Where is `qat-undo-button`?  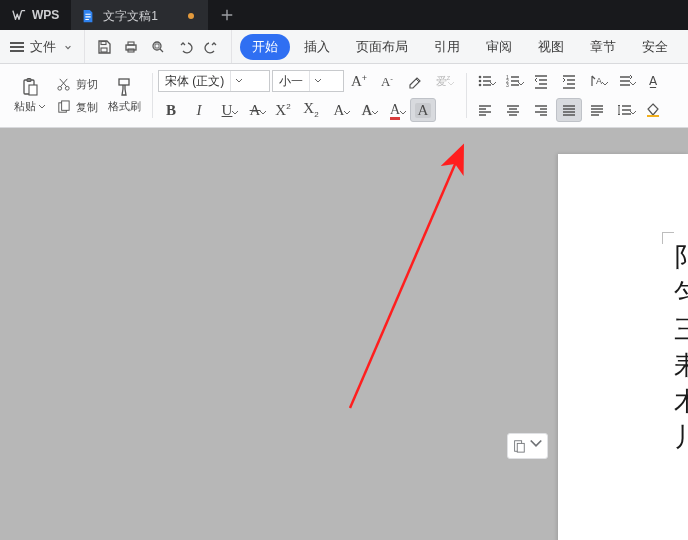
qat-undo-button is located at coordinates (185, 47).